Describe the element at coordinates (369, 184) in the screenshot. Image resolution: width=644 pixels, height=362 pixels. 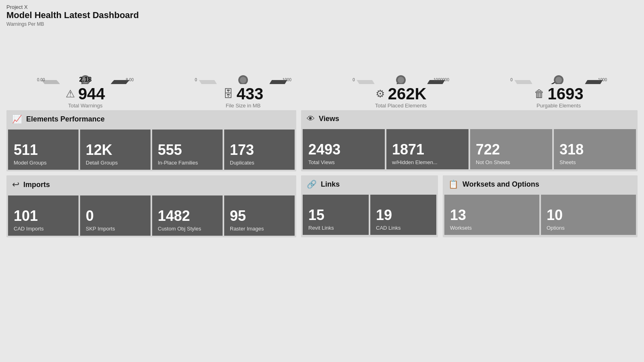
I see `links-header: 🔗 Links` at that location.